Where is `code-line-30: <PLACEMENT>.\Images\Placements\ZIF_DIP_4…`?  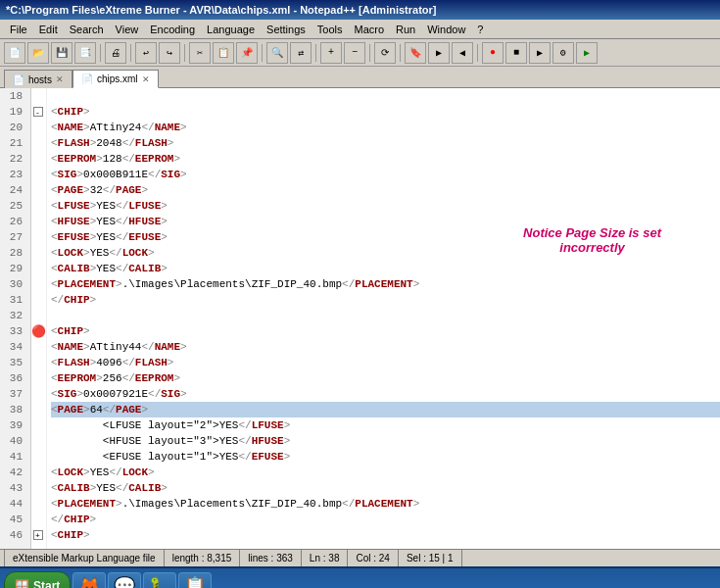
code-line-30: <PLACEMENT>.\Images\Placements\ZIF_DIP_4… is located at coordinates (386, 284).